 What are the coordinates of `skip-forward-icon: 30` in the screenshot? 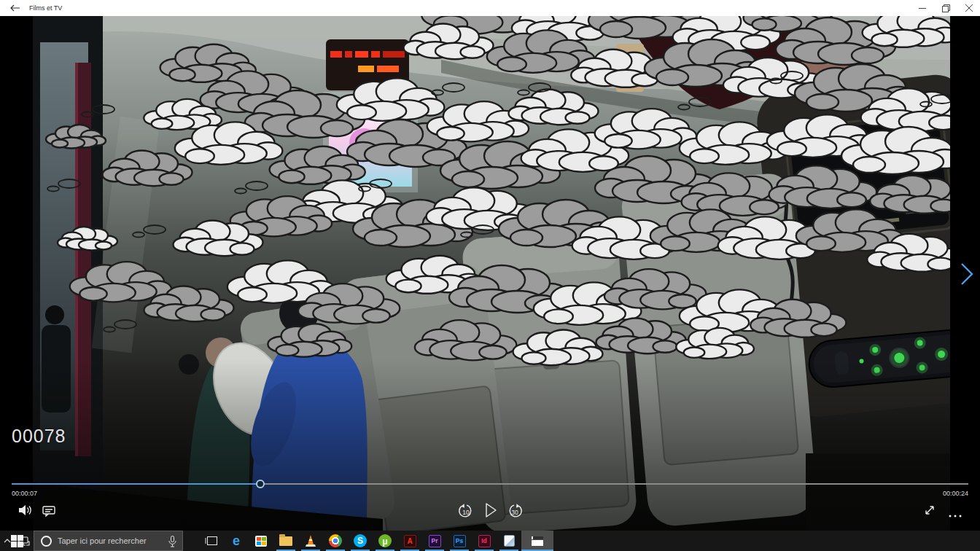 It's located at (515, 511).